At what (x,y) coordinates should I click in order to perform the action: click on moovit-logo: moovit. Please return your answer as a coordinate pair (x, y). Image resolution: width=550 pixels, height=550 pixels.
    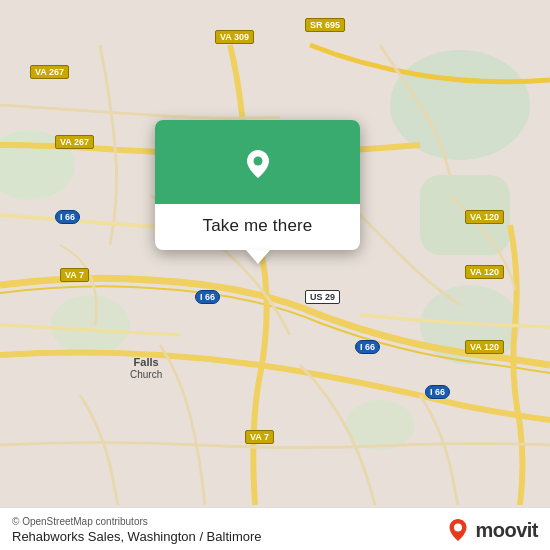
    Looking at the image, I should click on (492, 530).